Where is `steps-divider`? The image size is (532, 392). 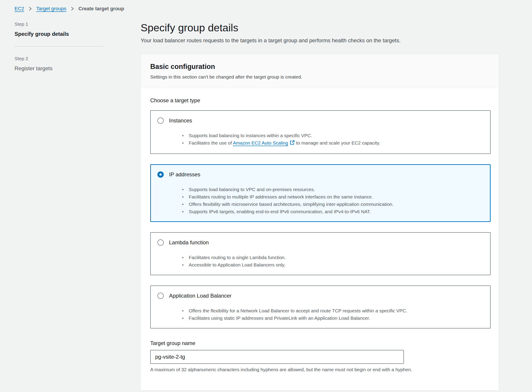 steps-divider is located at coordinates (59, 46).